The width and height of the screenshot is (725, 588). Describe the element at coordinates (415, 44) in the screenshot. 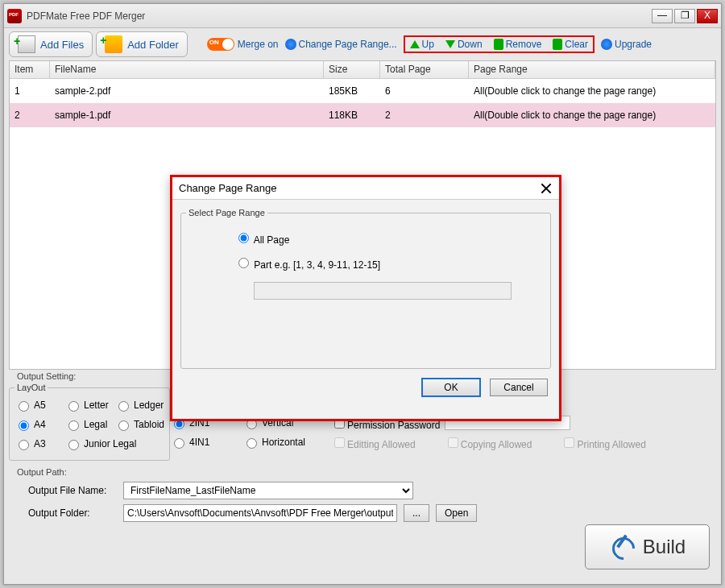

I see `arrow-up-icon` at that location.